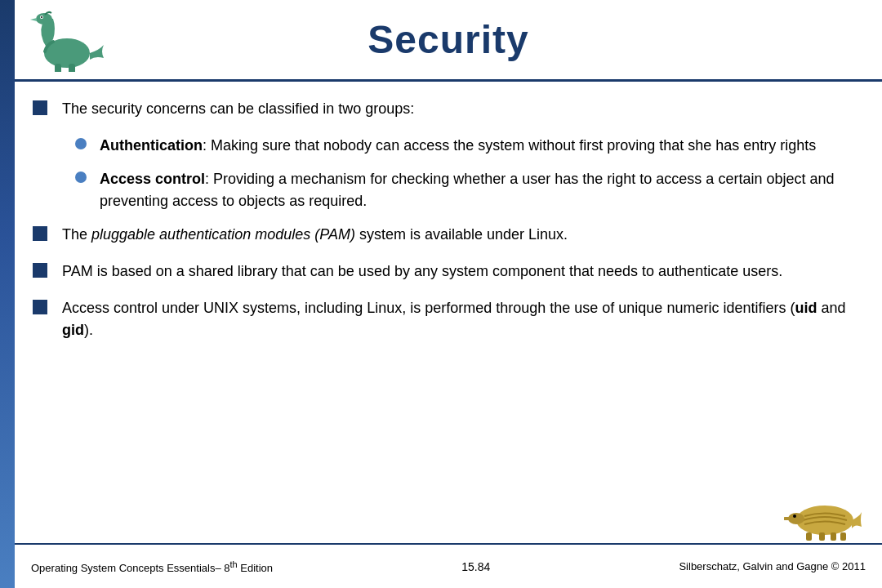 This screenshot has width=882, height=588. Describe the element at coordinates (445, 271) in the screenshot. I see `bullet-3: PAM is based on a shared library that ca…` at that location.